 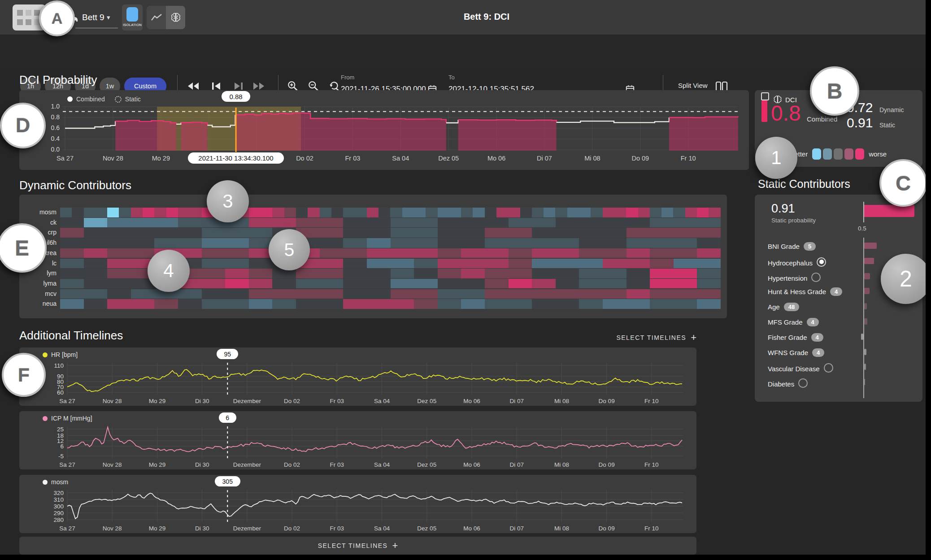 I want to click on static-item-mfs-grade: MFS Grade4, so click(x=793, y=322).